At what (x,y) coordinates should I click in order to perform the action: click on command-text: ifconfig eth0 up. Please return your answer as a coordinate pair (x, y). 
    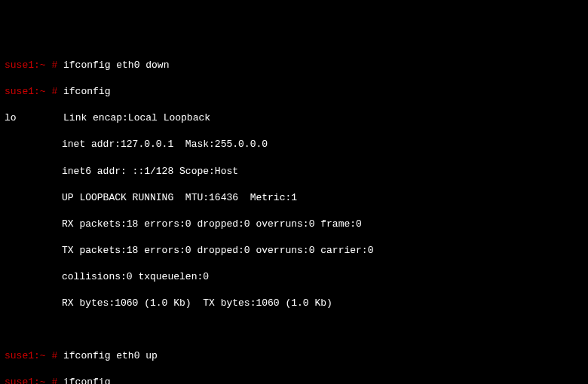
    Looking at the image, I should click on (107, 355).